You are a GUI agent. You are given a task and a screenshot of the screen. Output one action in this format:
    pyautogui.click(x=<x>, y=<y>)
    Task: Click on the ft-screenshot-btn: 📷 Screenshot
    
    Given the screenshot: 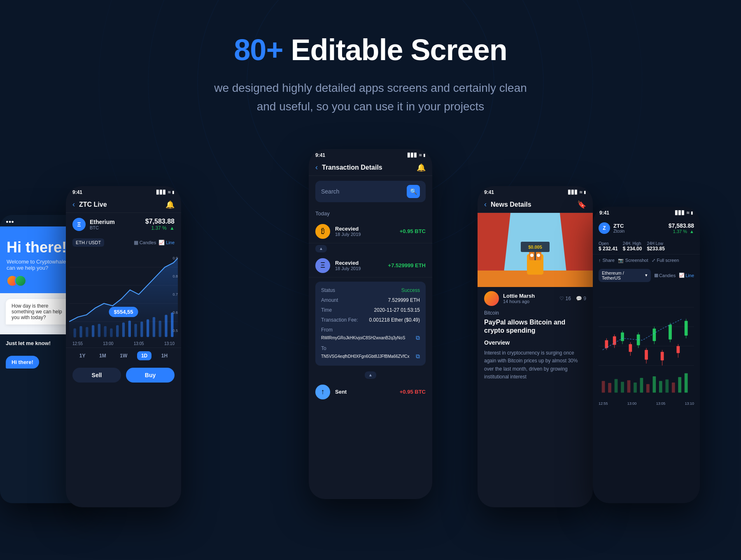 What is the action you would take?
    pyautogui.click(x=633, y=260)
    